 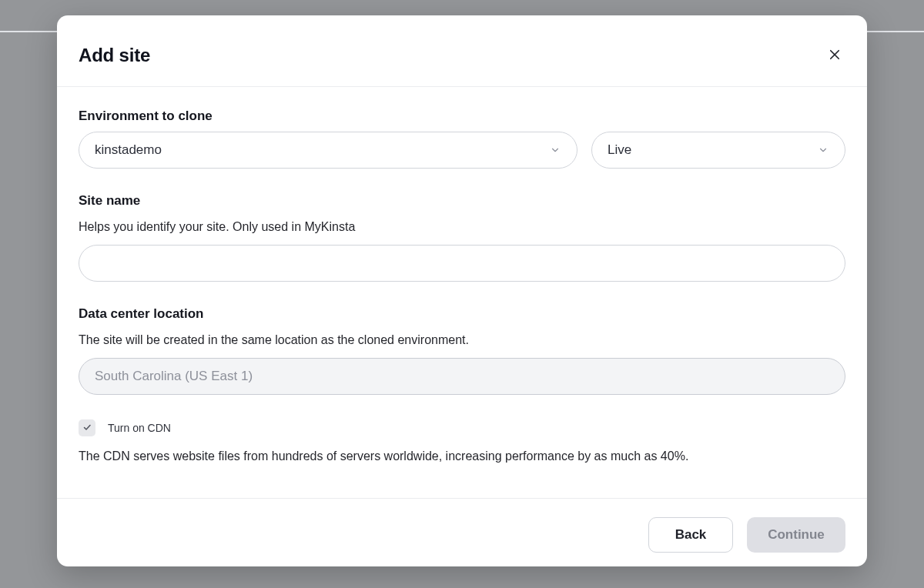 What do you see at coordinates (835, 55) in the screenshot?
I see `close-button` at bounding box center [835, 55].